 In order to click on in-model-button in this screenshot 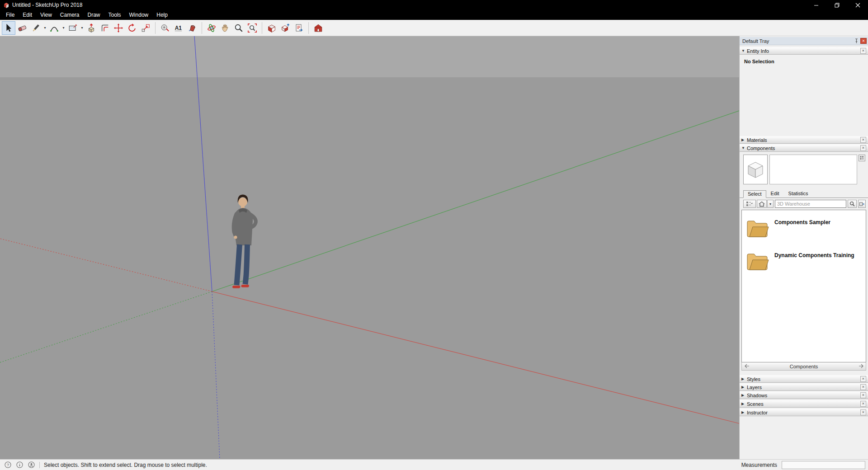, I will do `click(762, 204)`.